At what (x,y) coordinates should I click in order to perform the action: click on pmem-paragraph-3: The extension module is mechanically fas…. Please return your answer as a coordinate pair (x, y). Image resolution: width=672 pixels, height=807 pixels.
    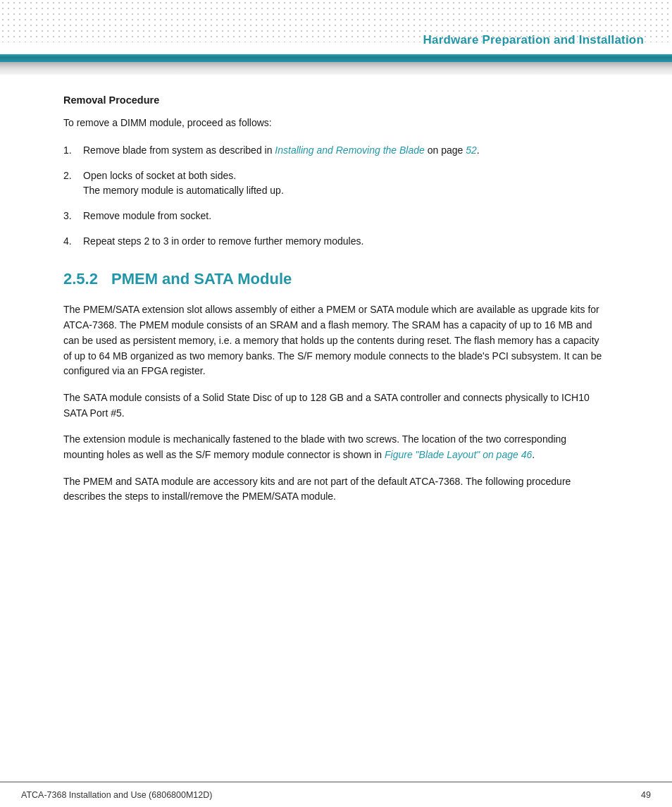
    Looking at the image, I should click on (336, 447).